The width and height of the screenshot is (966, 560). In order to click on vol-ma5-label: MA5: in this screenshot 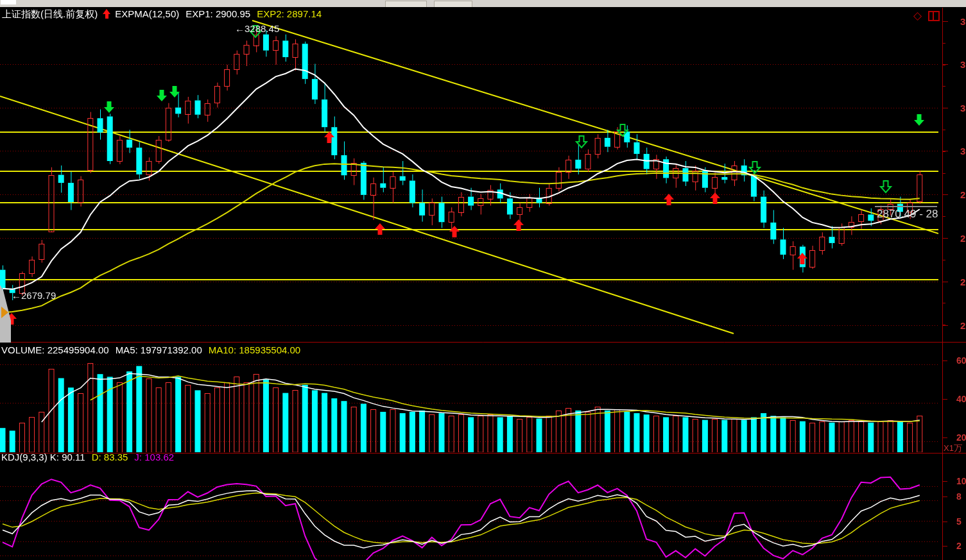, I will do `click(128, 350)`.